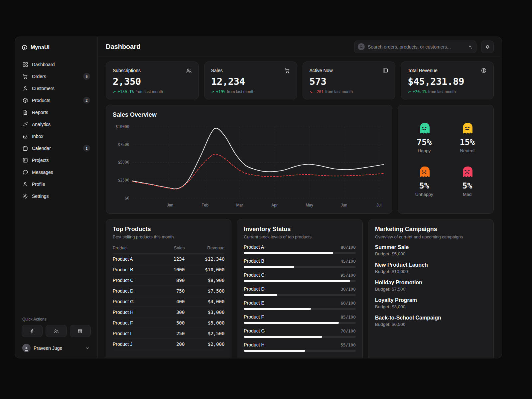 This screenshot has height=399, width=532. What do you see at coordinates (123, 47) in the screenshot?
I see `page-title: Dashboard` at bounding box center [123, 47].